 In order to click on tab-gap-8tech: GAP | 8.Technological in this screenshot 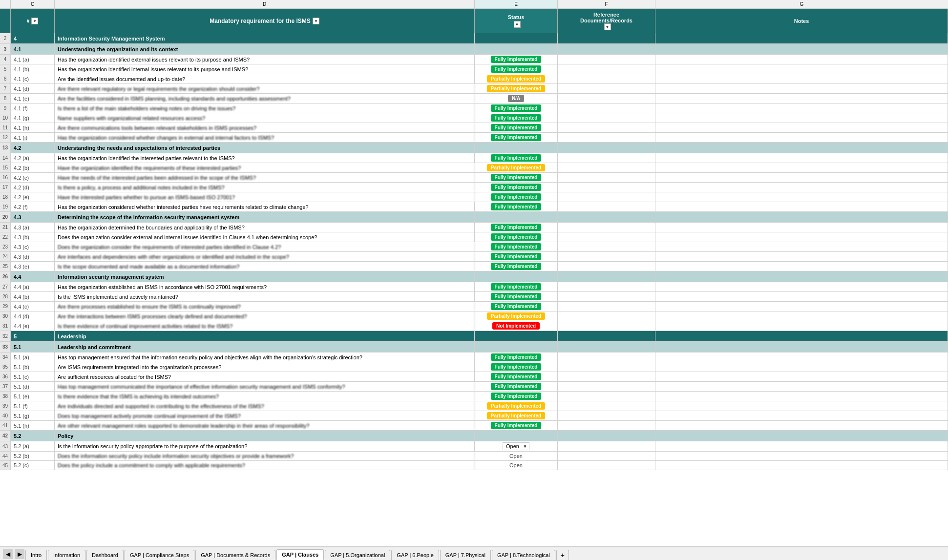, I will do `click(524, 555)`.